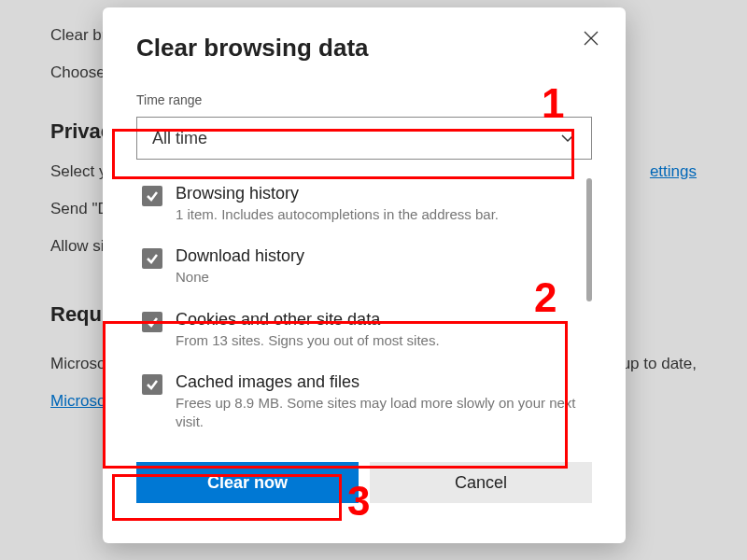 The height and width of the screenshot is (560, 747). Describe the element at coordinates (381, 413) in the screenshot. I see `item-desc: Frees up 8.9 MB. Some sites may load mor…` at that location.